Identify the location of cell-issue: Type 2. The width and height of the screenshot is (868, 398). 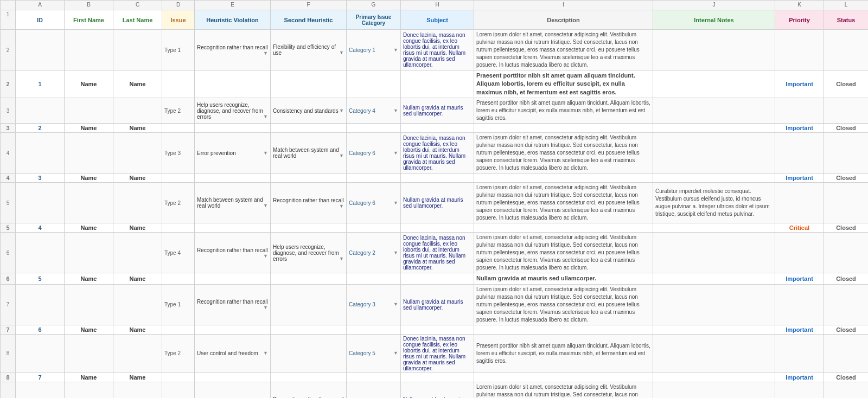
(178, 203).